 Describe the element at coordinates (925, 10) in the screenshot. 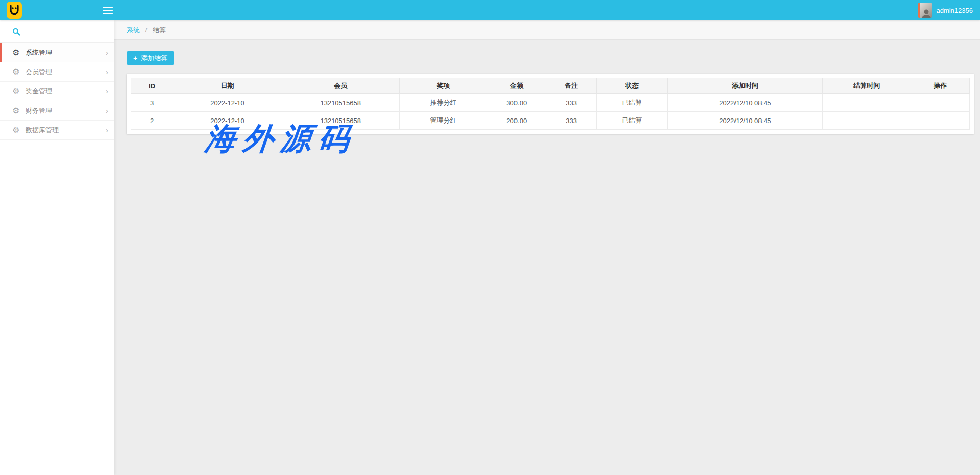

I see `avatar` at that location.